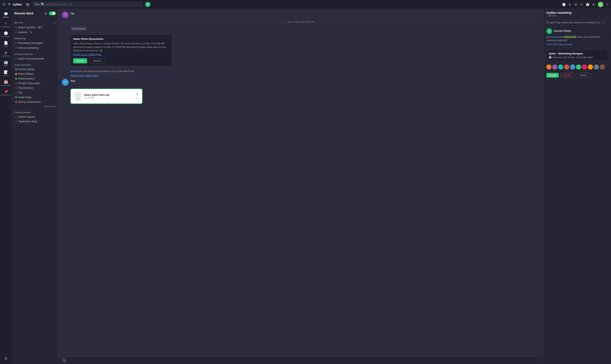 The image size is (611, 364). What do you see at coordinates (301, 96) in the screenshot?
I see `file-attachment-section: ZIP Sales pitch files.zip 12.29 MB ⬇ ↗` at bounding box center [301, 96].